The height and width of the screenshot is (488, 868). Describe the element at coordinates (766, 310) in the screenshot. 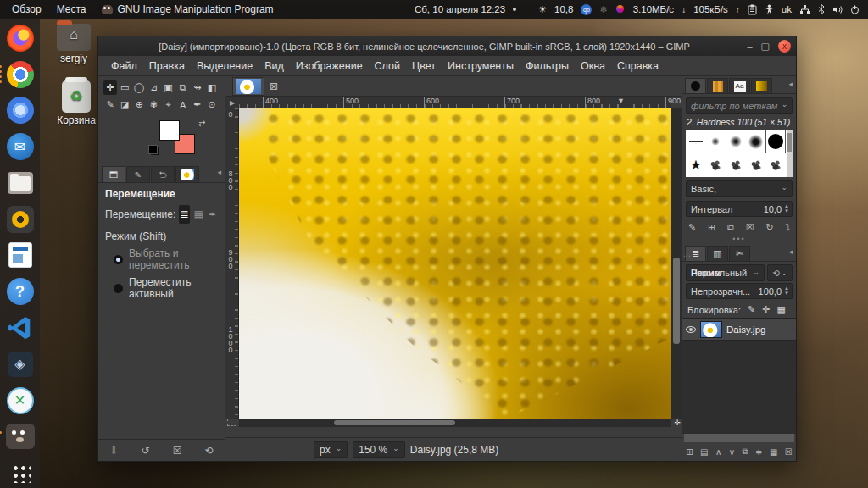

I see `lock-position-button: ✛` at that location.